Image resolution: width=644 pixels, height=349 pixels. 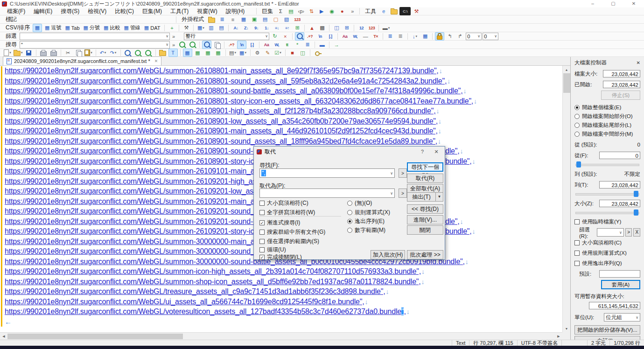 I want to click on scroll-up-icon: ▲, so click(x=567, y=70).